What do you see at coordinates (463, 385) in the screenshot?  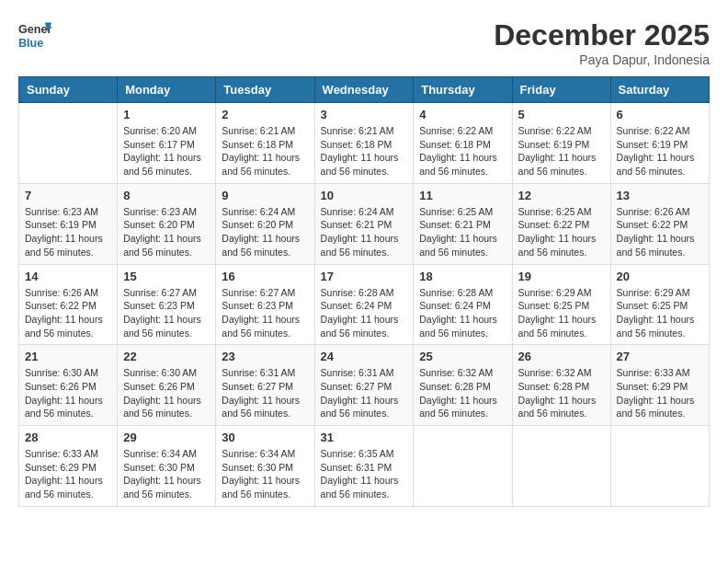 I see `calendar-cell: 25Sunrise: 6:32 AM Sunset: 6:28 PM Dayli…` at bounding box center [463, 385].